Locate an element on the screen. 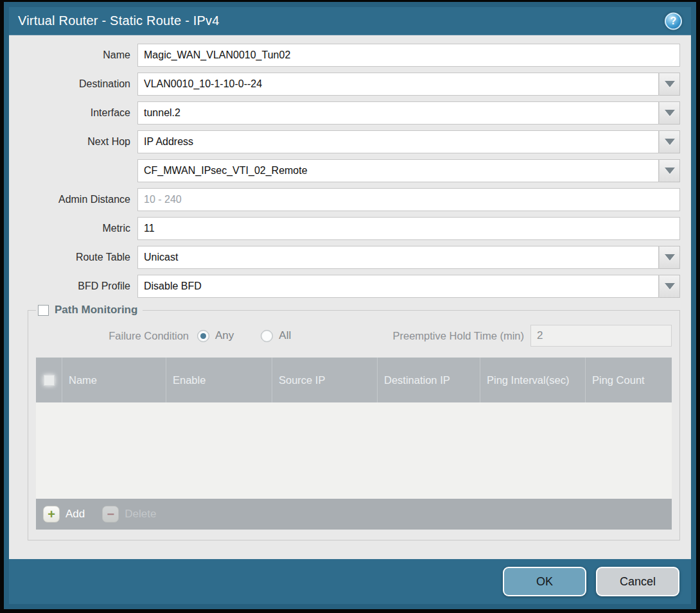  form-row-route-table: Route Table is located at coordinates (350, 257).